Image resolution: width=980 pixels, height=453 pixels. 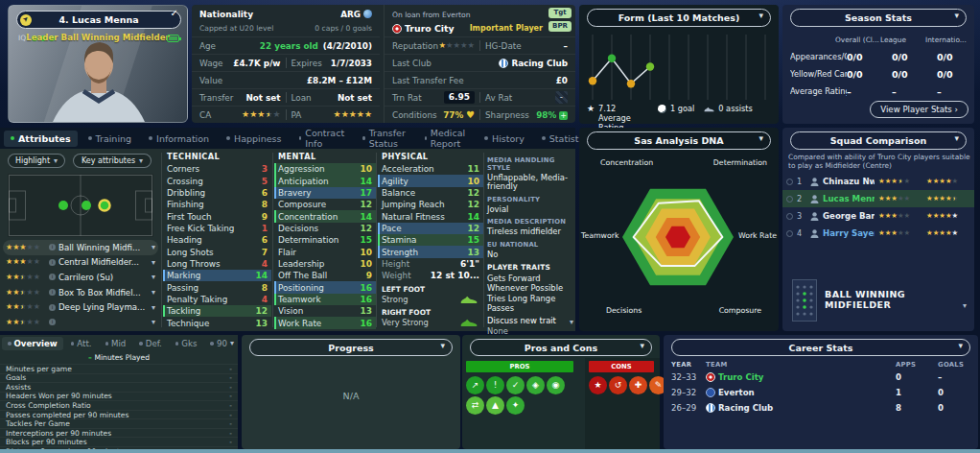 I want to click on player-name-dropdown: 4. Lucas Menna, so click(x=99, y=19).